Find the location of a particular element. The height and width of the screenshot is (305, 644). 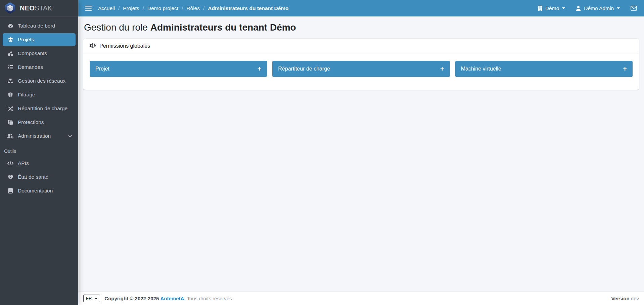

network-icon is located at coordinates (10, 81).